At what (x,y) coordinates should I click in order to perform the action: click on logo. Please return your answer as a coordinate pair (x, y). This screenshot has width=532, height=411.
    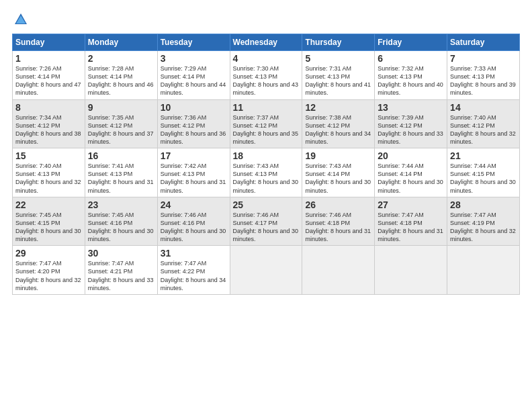
    Looking at the image, I should click on (21, 19).